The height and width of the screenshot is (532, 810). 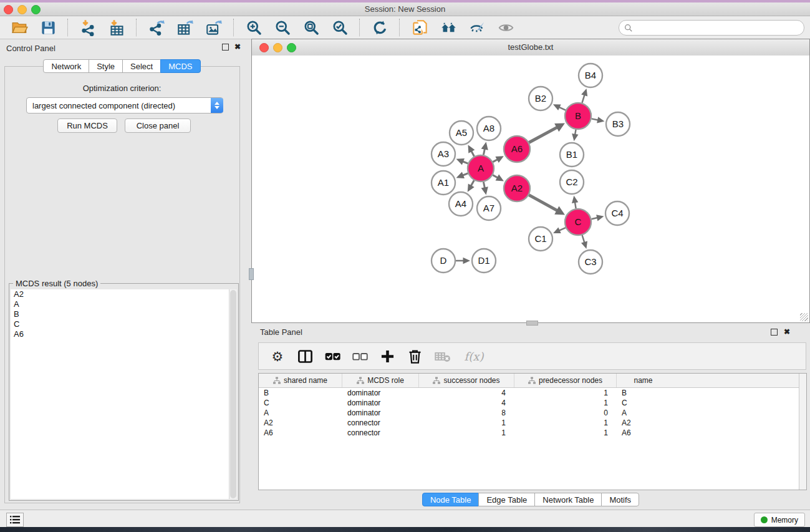 What do you see at coordinates (305, 356) in the screenshot?
I see `show-columns-icon` at bounding box center [305, 356].